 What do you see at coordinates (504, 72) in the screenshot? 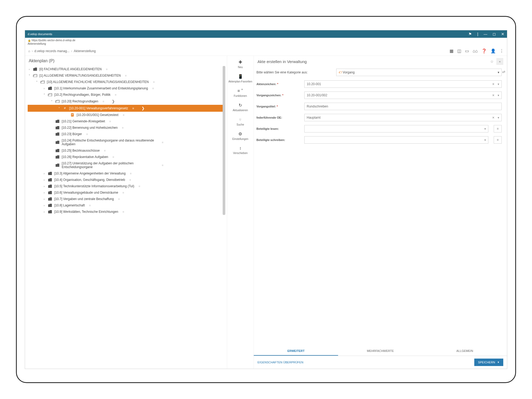
I see `share-icon: ⇄` at bounding box center [504, 72].